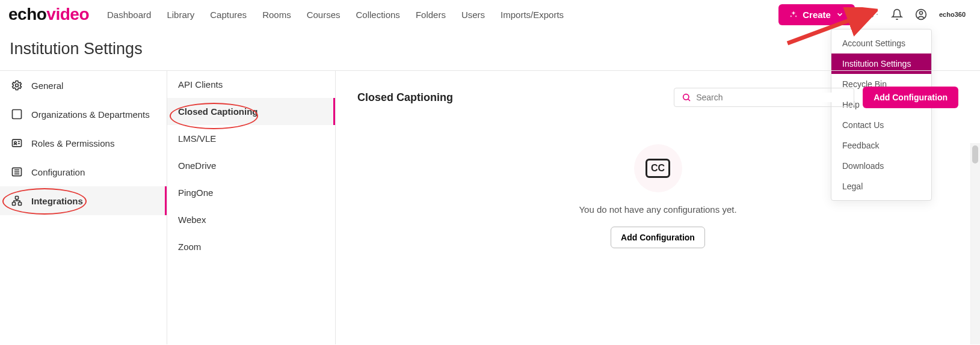 The image size is (980, 345). I want to click on brand-logo: echovideo, so click(49, 14).